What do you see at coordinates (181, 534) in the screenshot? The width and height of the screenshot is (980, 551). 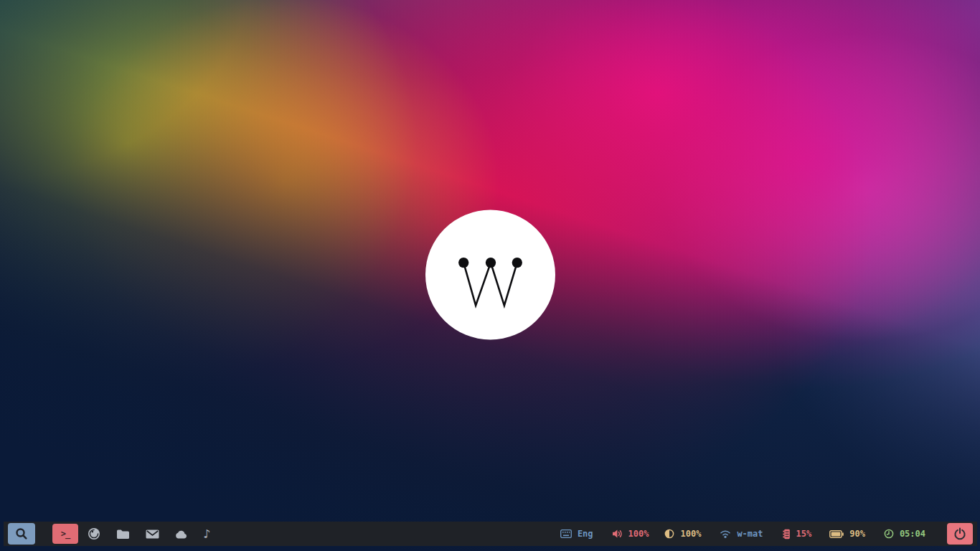 I see `cloud-icon` at bounding box center [181, 534].